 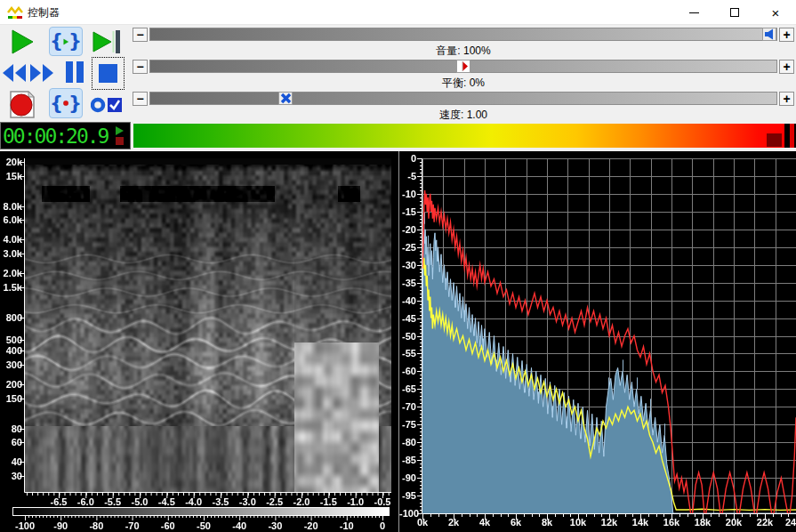 I want to click on khz-tick-label: 12k, so click(x=609, y=522).